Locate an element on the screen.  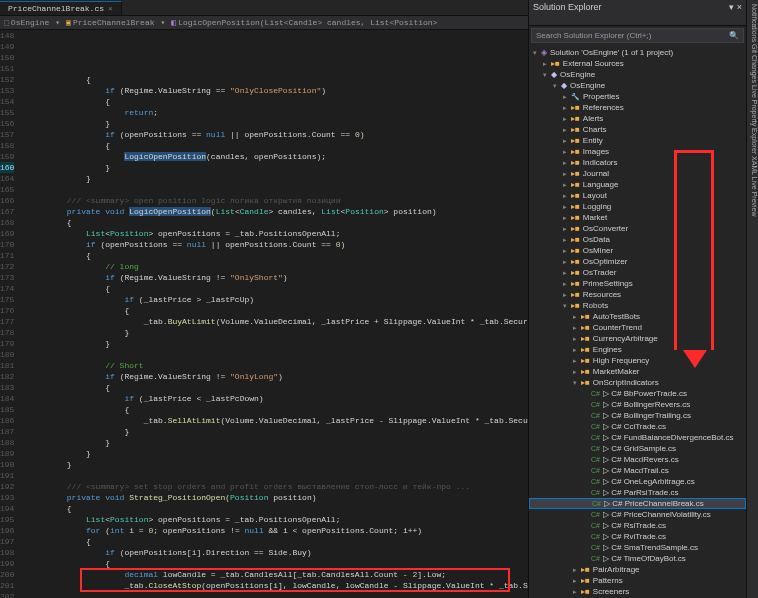
code-line: /// <summary> open position logic логика… is located at coordinates (278, 200).